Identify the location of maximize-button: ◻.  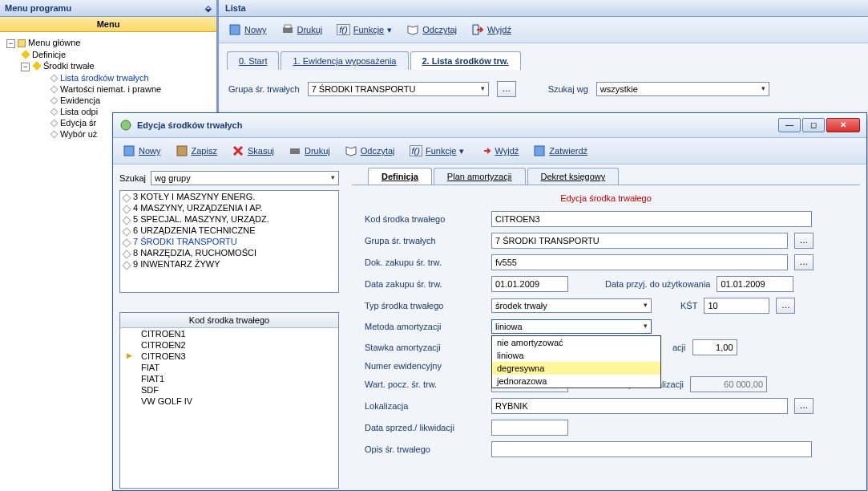
(813, 125).